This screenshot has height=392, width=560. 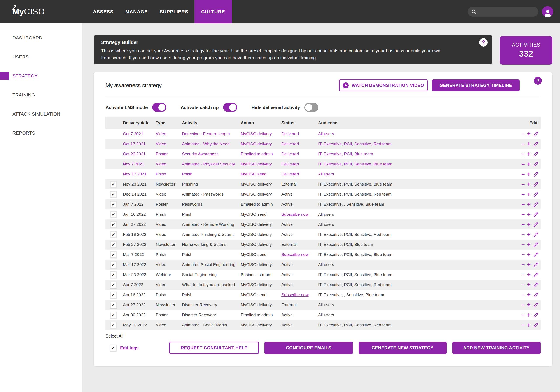 What do you see at coordinates (41, 114) in the screenshot?
I see `sidebar-item-attack-simulation: ATTACK SIMULATION` at bounding box center [41, 114].